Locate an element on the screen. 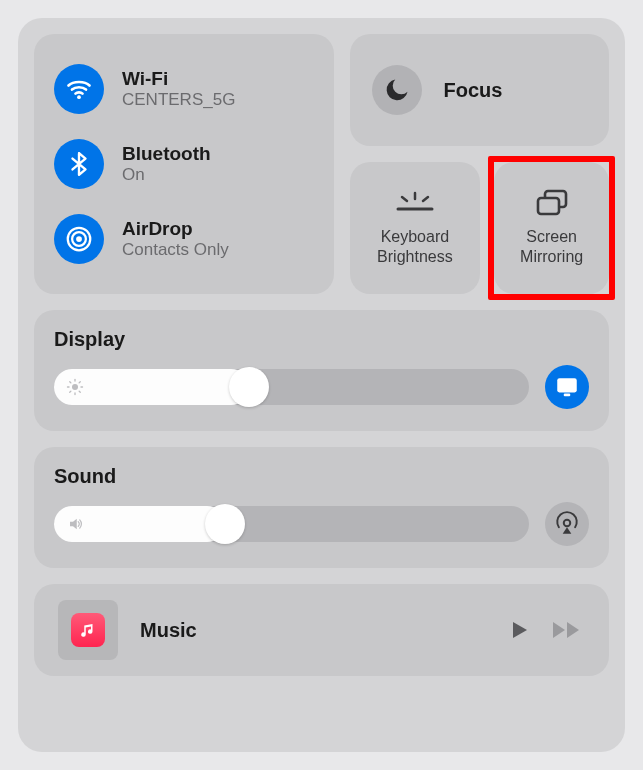  sound-slider-row is located at coordinates (322, 524).